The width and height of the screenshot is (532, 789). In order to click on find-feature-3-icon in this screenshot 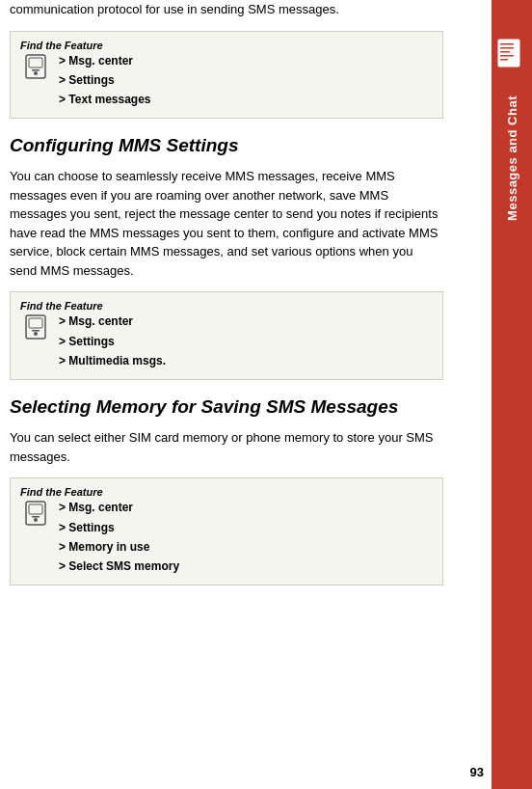, I will do `click(36, 513)`.